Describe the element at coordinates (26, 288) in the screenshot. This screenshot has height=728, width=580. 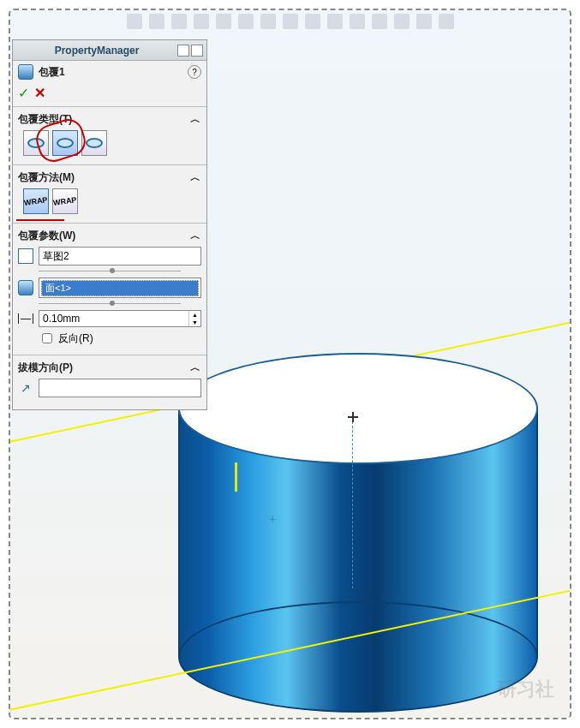
I see `face-icon` at that location.